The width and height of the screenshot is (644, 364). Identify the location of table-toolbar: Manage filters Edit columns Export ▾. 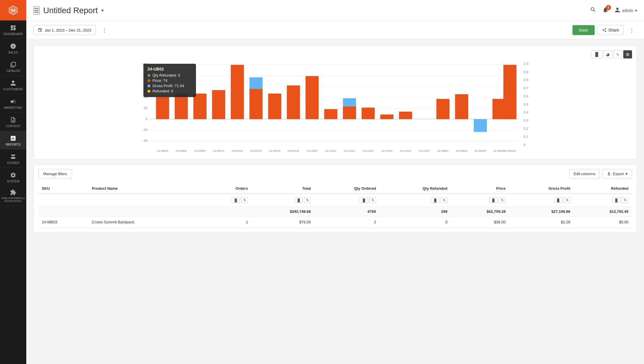
(335, 174).